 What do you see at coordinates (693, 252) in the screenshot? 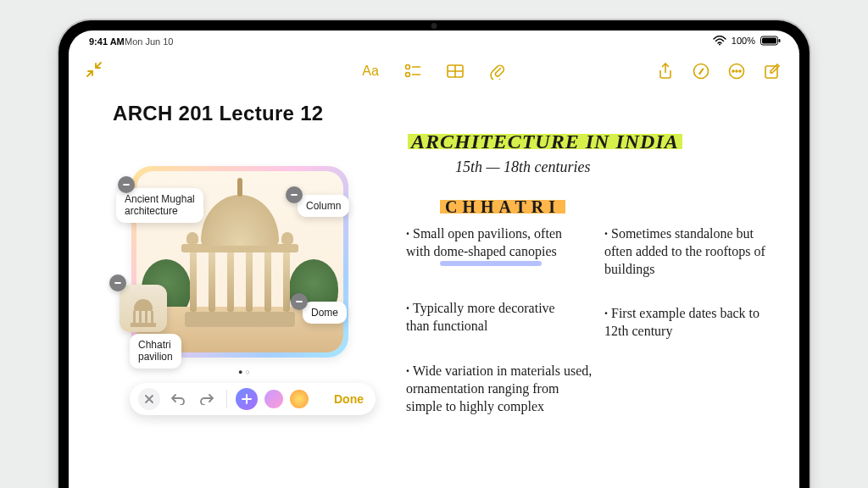
I see `handwriting-bullet: Sometimes standalone but often added to …` at bounding box center [693, 252].